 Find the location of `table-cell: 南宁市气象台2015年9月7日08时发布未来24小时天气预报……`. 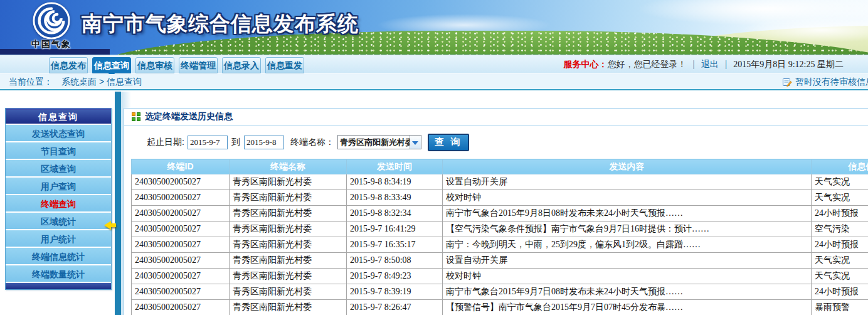

table-cell: 南宁市气象台2015年9月7日08时发布未来24小时天气预报…… is located at coordinates (627, 292).